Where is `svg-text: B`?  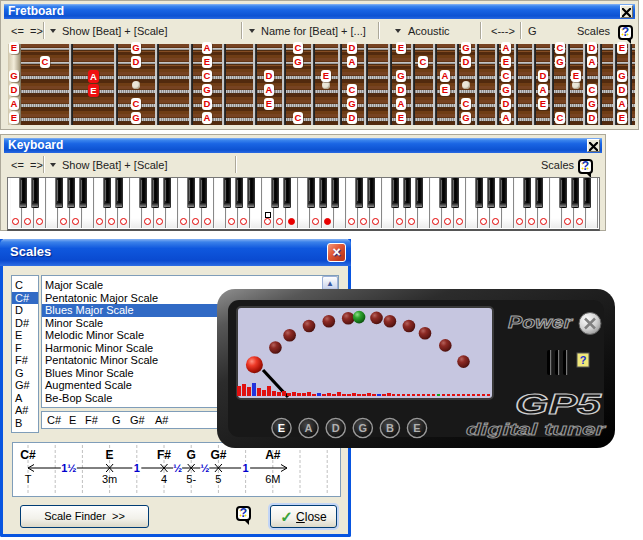 svg-text: B is located at coordinates (390, 428).